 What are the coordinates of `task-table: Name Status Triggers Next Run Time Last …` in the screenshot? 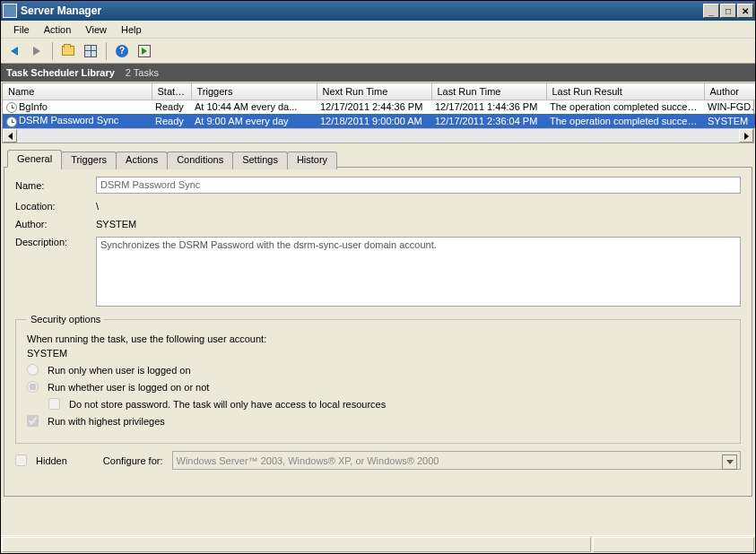 It's located at (379, 106).